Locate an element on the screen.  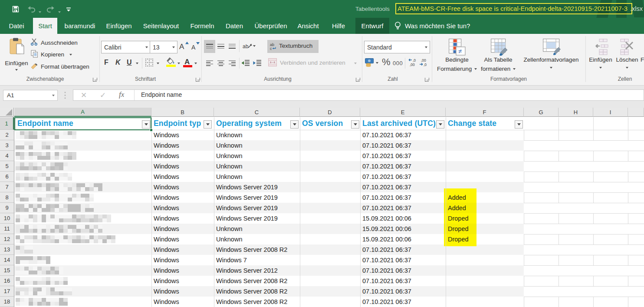
cell-a11-endpoint-name-redacted is located at coordinates (59, 229).